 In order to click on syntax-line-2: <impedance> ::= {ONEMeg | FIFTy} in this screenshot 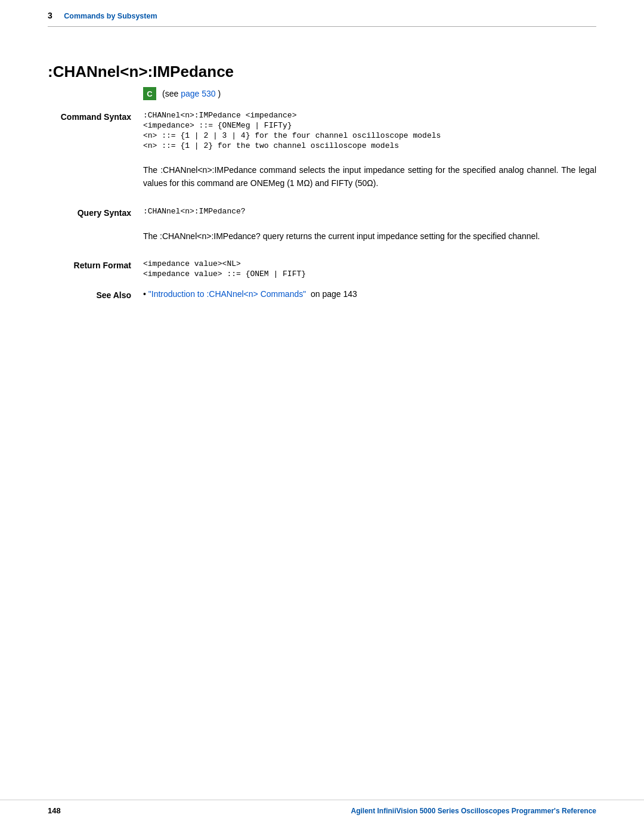, I will do `click(370, 125)`.